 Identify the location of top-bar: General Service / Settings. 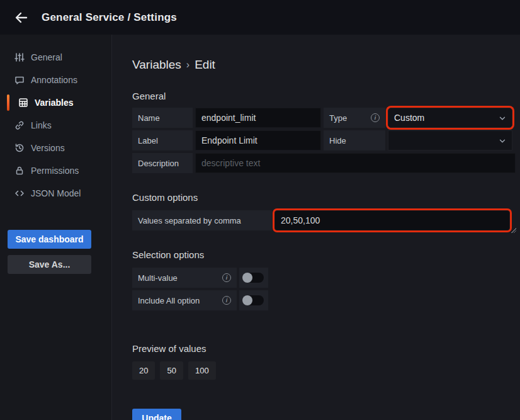
(260, 18).